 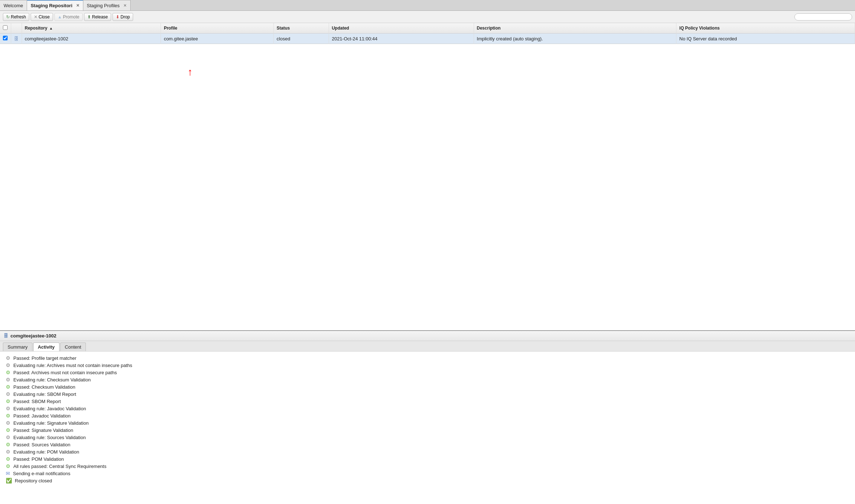 I want to click on row-description: Implicitly created (auto staging)., so click(x=575, y=39).